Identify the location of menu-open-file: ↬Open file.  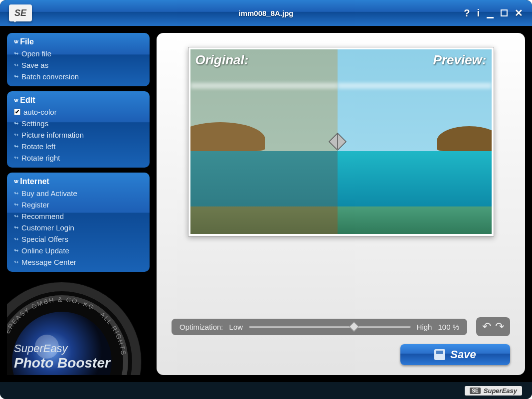
(78, 54).